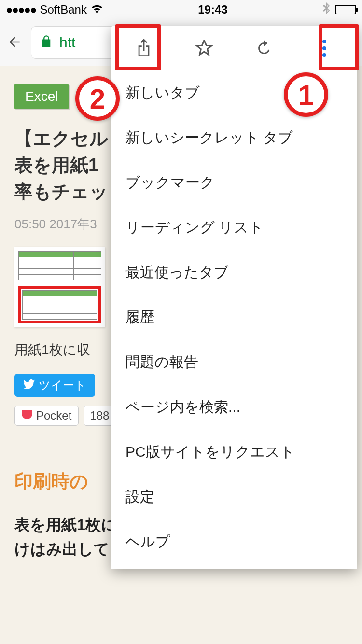  Describe the element at coordinates (181, 10) in the screenshot. I see `status-bar: ●●●●● SoftBank 19:43` at that location.